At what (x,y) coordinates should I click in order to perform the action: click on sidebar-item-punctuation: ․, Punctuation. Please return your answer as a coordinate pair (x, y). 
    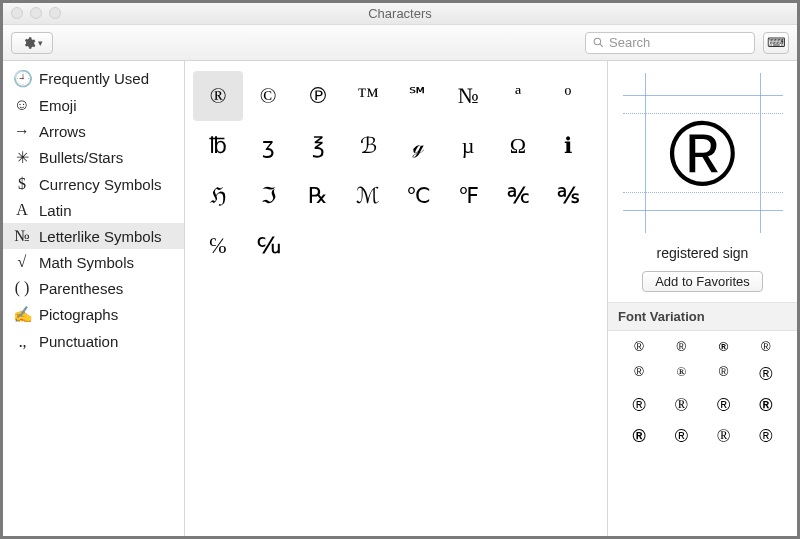
    Looking at the image, I should click on (94, 342).